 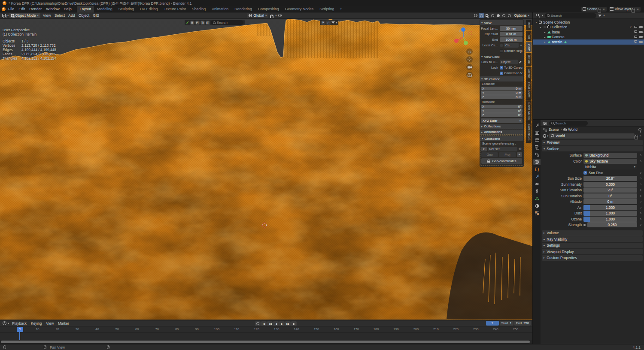 I want to click on editor-type-icon, so click(x=4, y=15).